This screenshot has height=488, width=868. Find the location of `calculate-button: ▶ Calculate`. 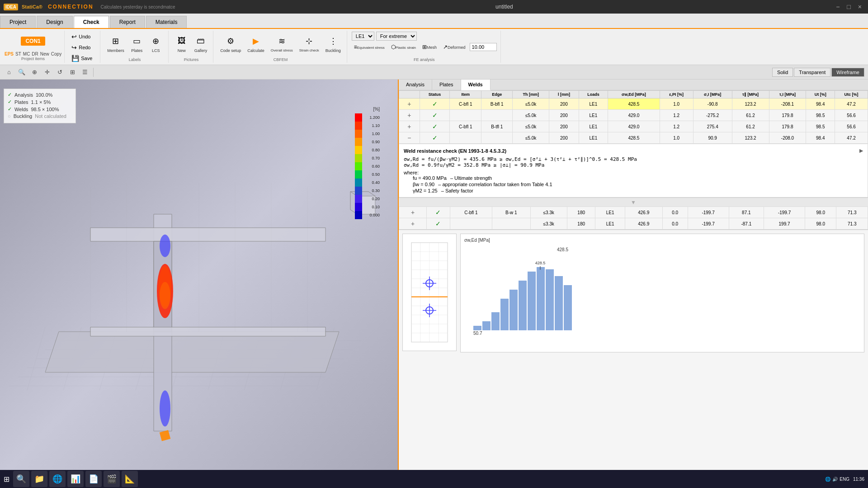

calculate-button: ▶ Calculate is located at coordinates (256, 44).